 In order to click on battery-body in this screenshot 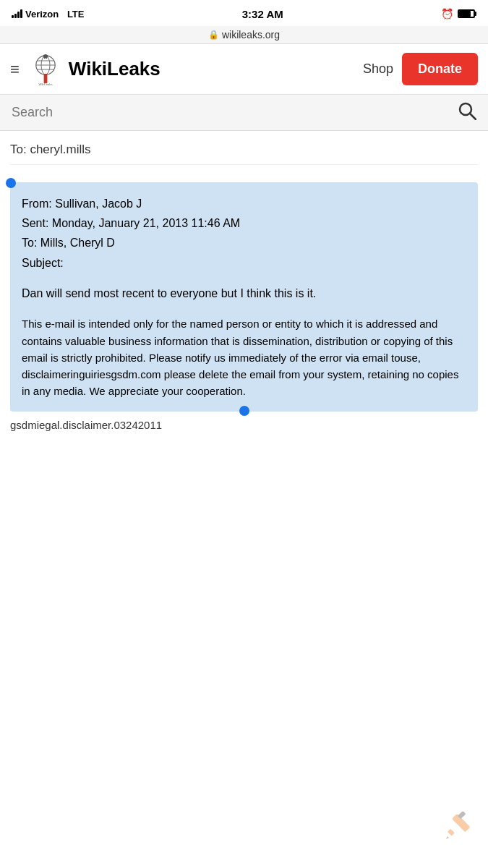, I will do `click(466, 14)`.